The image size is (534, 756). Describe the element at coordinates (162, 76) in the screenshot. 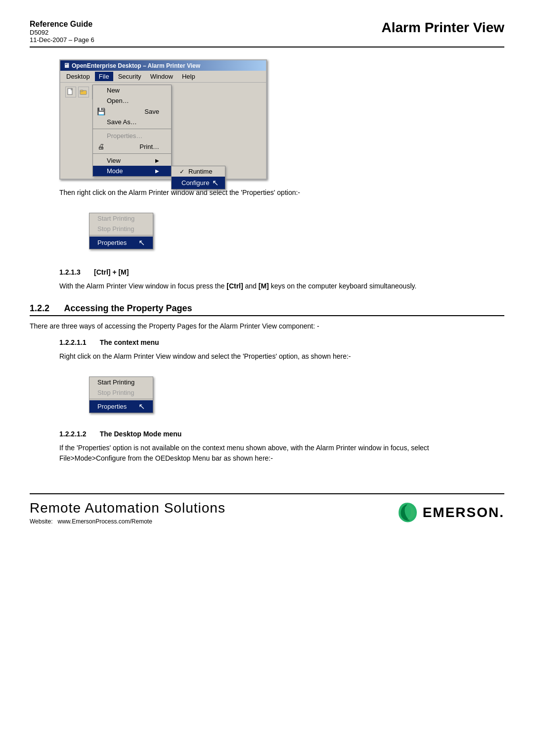

I see `menu-window: Window` at that location.